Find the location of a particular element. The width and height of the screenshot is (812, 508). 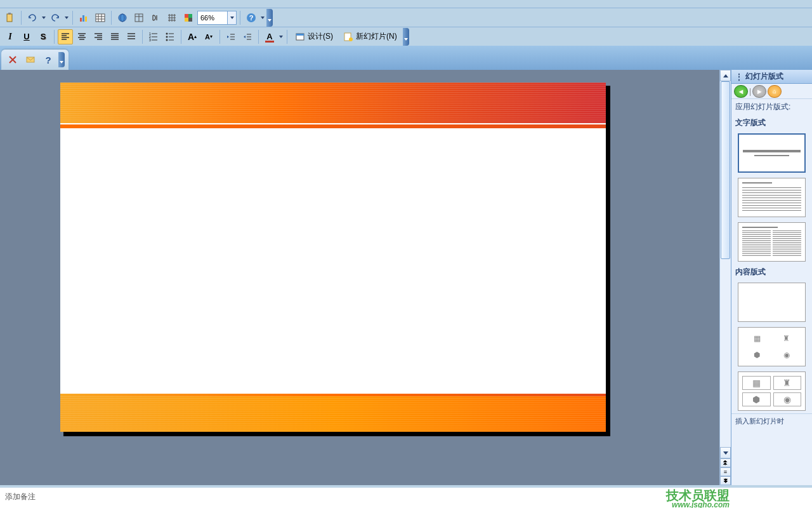

table-icon is located at coordinates (100, 18).